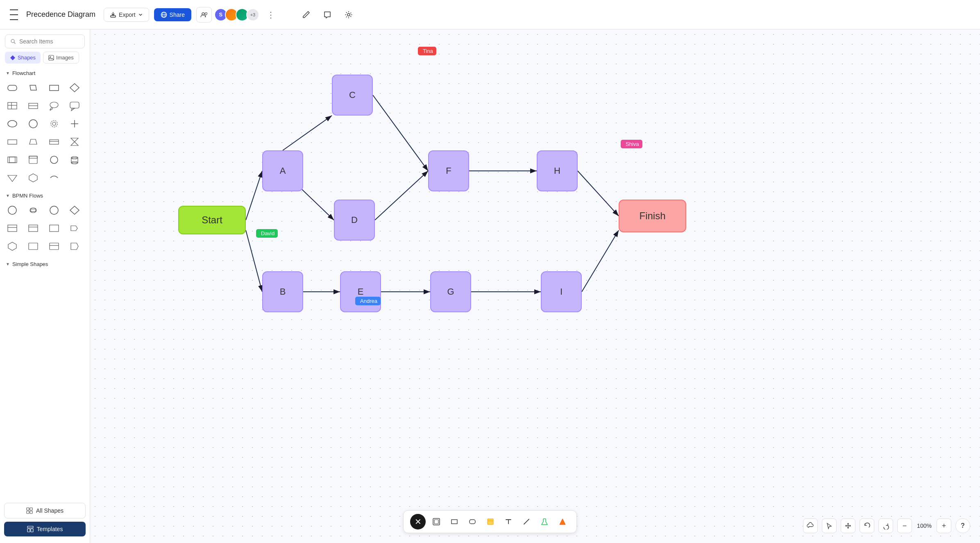 This screenshot has height=543, width=980. Describe the element at coordinates (45, 195) in the screenshot. I see `section-bpmn: ▼ BPMN Flows` at that location.